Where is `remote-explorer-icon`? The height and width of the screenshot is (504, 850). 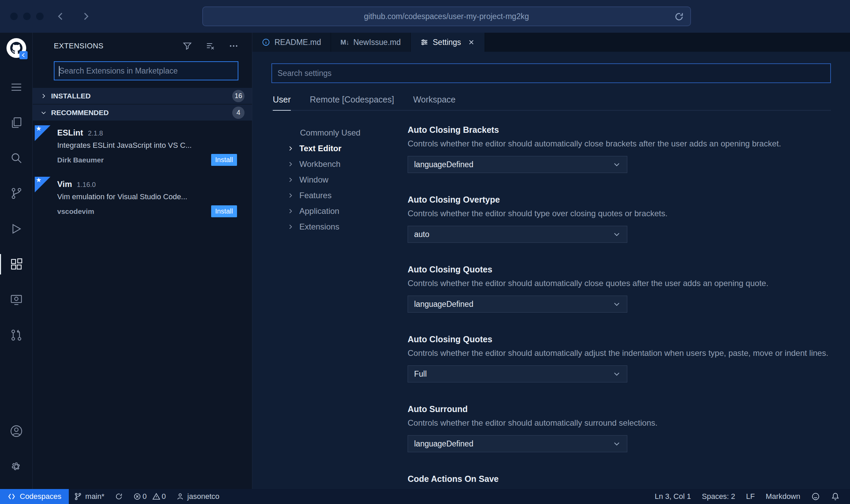 remote-explorer-icon is located at coordinates (16, 300).